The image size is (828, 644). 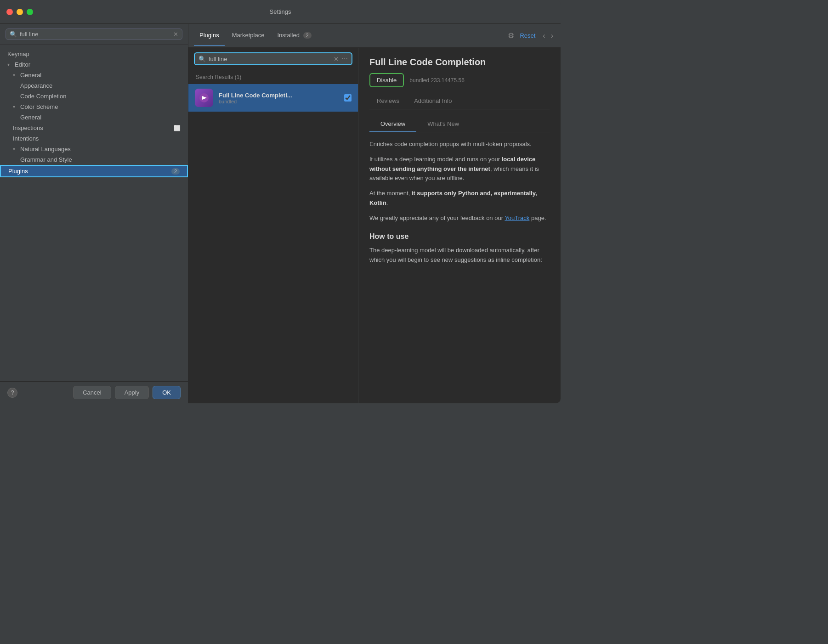 I want to click on sidebar-item-grammar-style: Grammar and Style, so click(x=94, y=160).